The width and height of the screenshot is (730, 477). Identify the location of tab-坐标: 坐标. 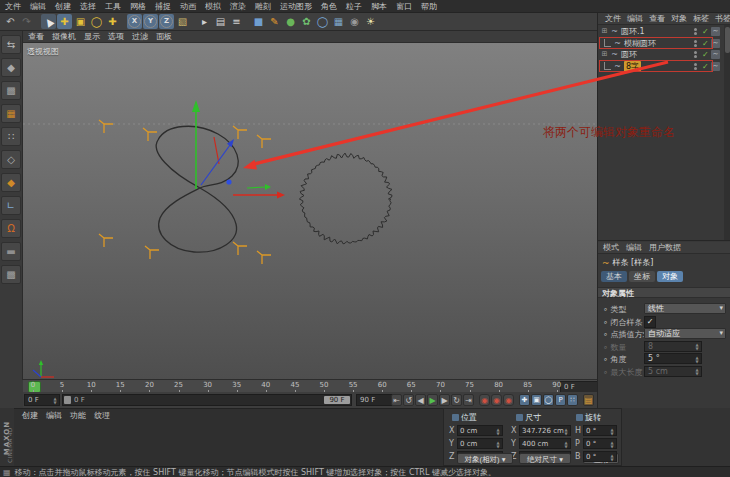
(642, 276).